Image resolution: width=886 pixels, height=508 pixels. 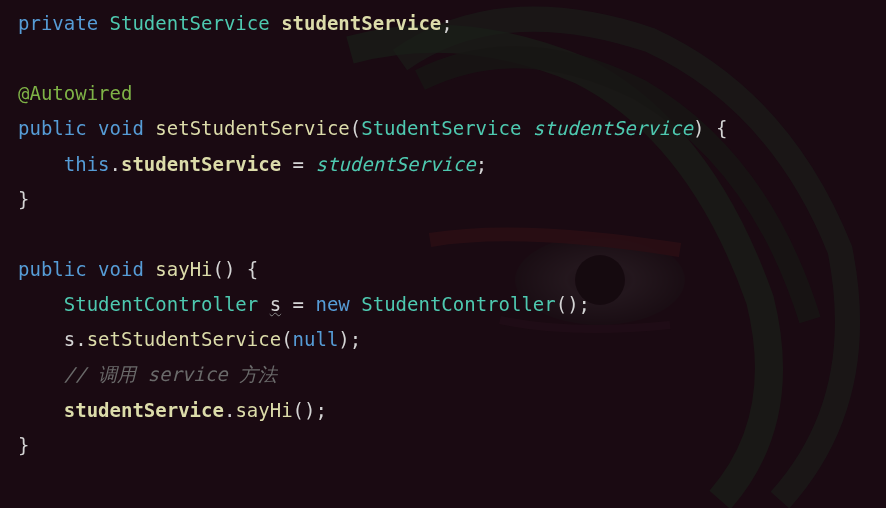 I want to click on param-name: studentService, so click(x=613, y=128).